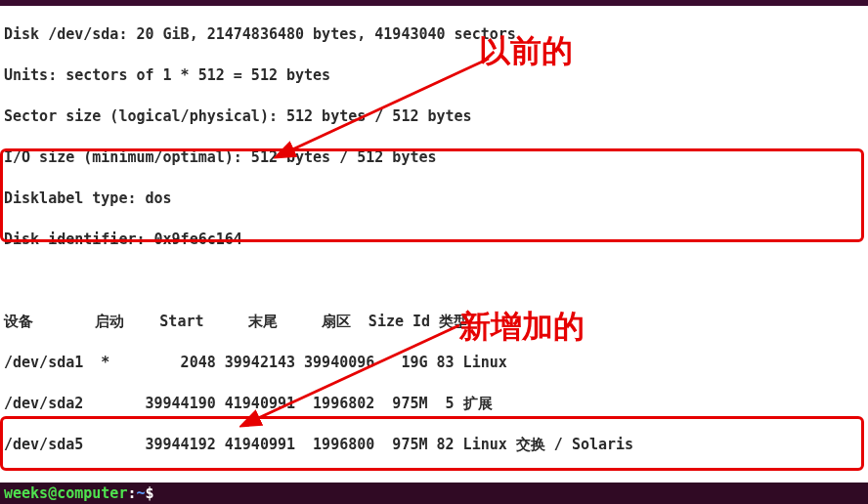 This screenshot has width=868, height=504. Describe the element at coordinates (65, 494) in the screenshot. I see `prompt-user: weeks@computer` at that location.